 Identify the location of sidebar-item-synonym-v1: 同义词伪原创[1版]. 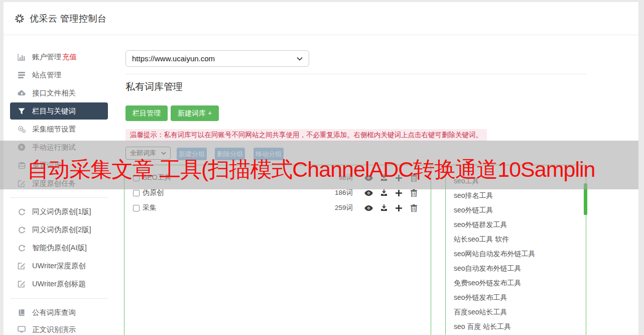
(59, 211).